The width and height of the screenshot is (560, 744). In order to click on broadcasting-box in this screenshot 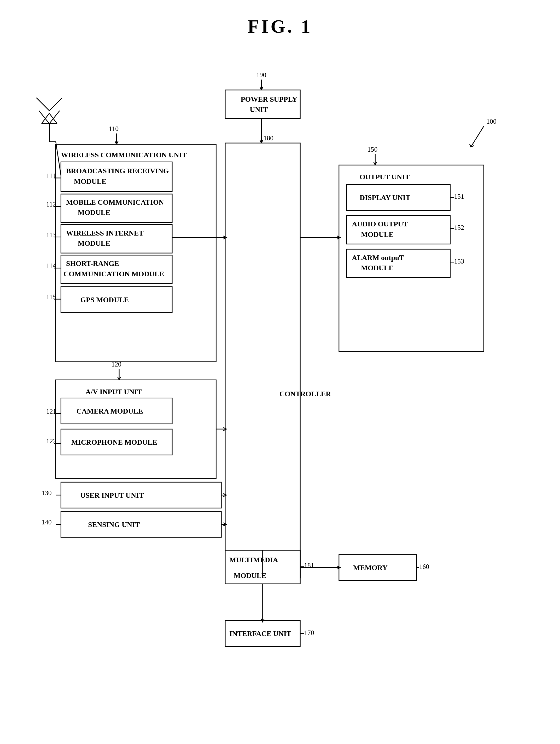, I will do `click(116, 177)`.